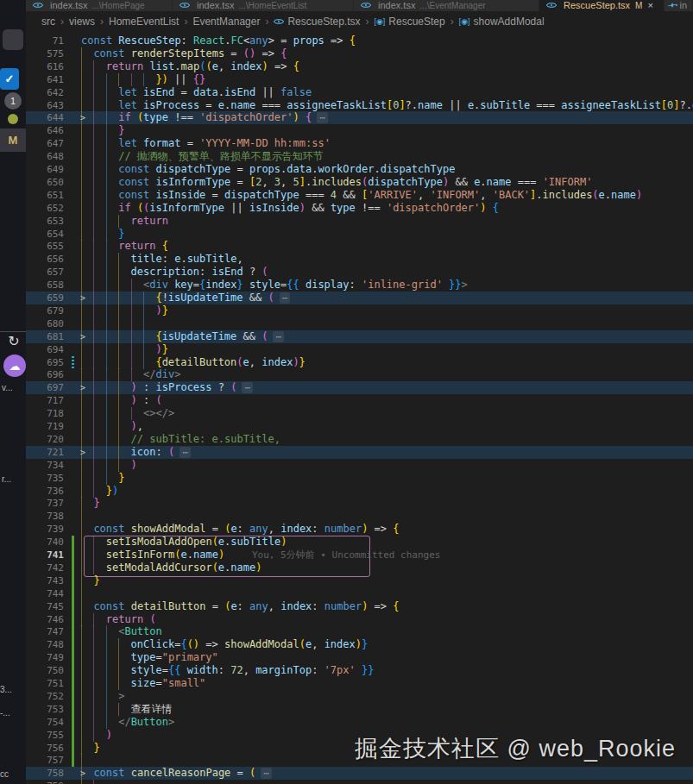  What do you see at coordinates (650, 5) in the screenshot?
I see `close-icon: ×` at bounding box center [650, 5].